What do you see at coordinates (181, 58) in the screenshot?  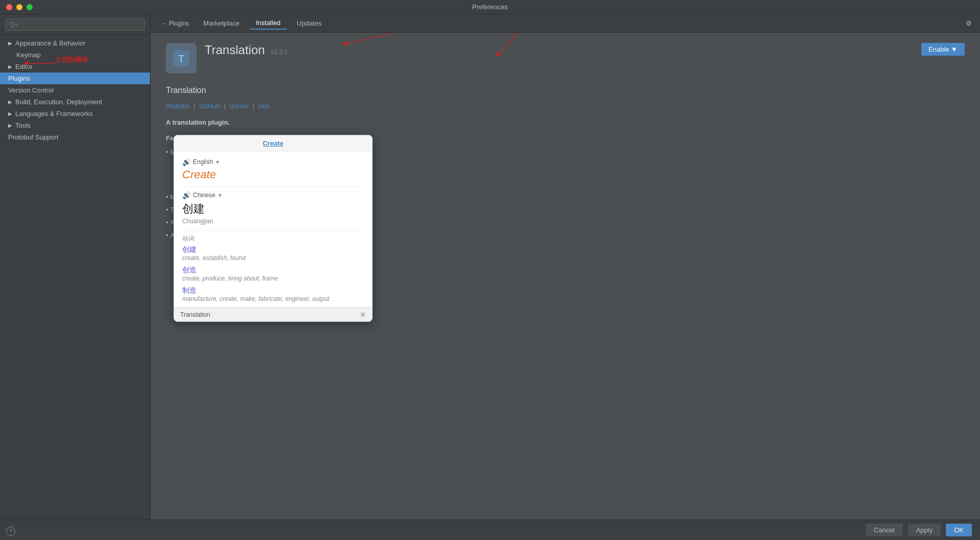 I see `plugin-icon: T` at bounding box center [181, 58].